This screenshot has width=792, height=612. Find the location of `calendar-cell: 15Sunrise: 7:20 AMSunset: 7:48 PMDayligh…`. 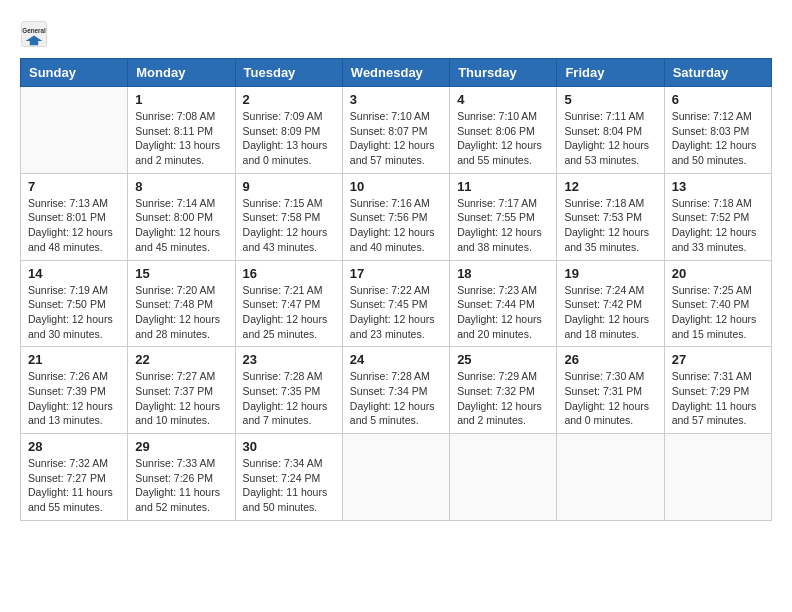

calendar-cell: 15Sunrise: 7:20 AMSunset: 7:48 PMDayligh… is located at coordinates (182, 304).